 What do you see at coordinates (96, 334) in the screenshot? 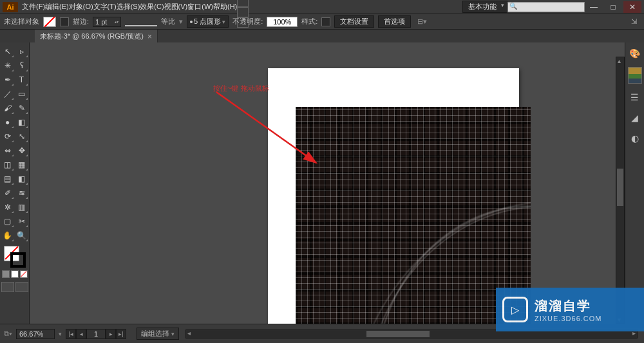
I see `artboard-nav: |◂ ◂ 1 ▸ ▸|` at bounding box center [96, 334].